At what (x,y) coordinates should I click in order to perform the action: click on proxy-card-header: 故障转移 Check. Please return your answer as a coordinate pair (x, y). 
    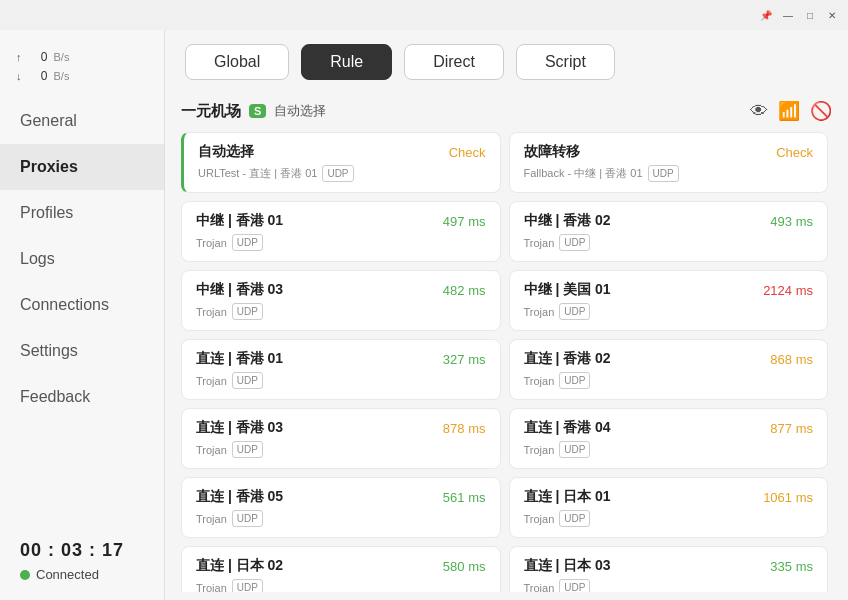
    Looking at the image, I should click on (669, 152).